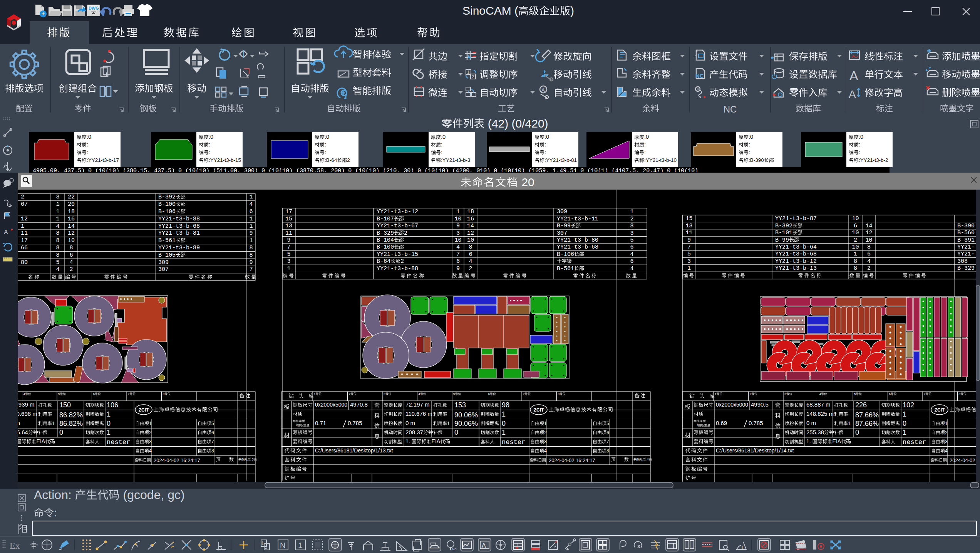 Image resolution: width=980 pixels, height=553 pixels. What do you see at coordinates (354, 450) in the screenshot?
I see `svg-text:C:/Users/86181/Desktop/1/13.tx: C:/Users/86181/Desktop/1/13.txt` at bounding box center [354, 450].